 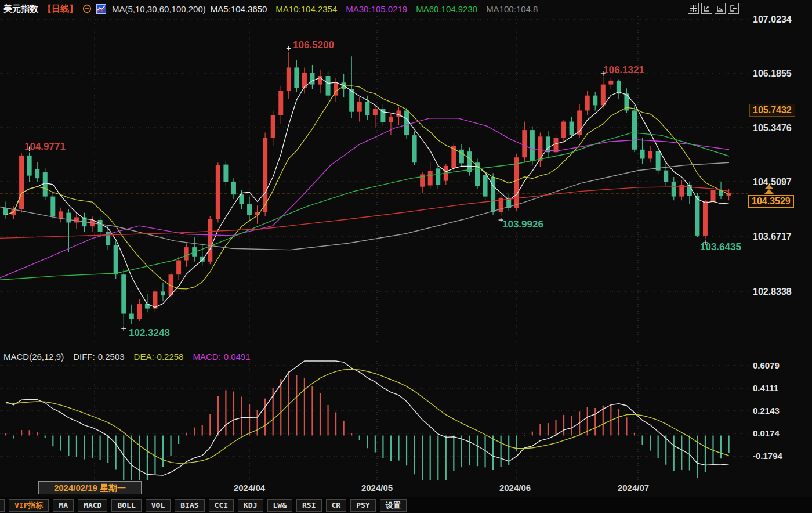 What do you see at coordinates (2, 505) in the screenshot?
I see `tab-partial` at bounding box center [2, 505].